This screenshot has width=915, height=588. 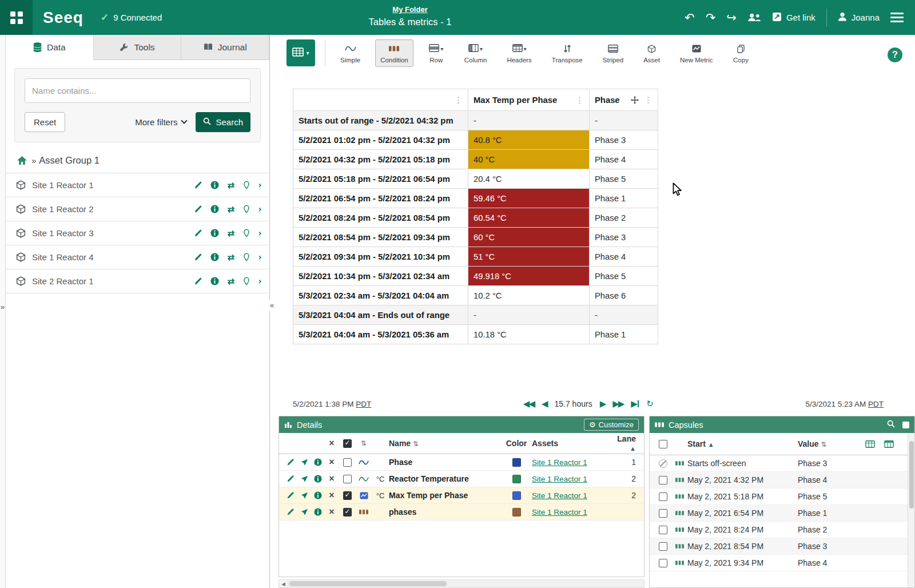 What do you see at coordinates (137, 90) in the screenshot?
I see `search-input` at bounding box center [137, 90].